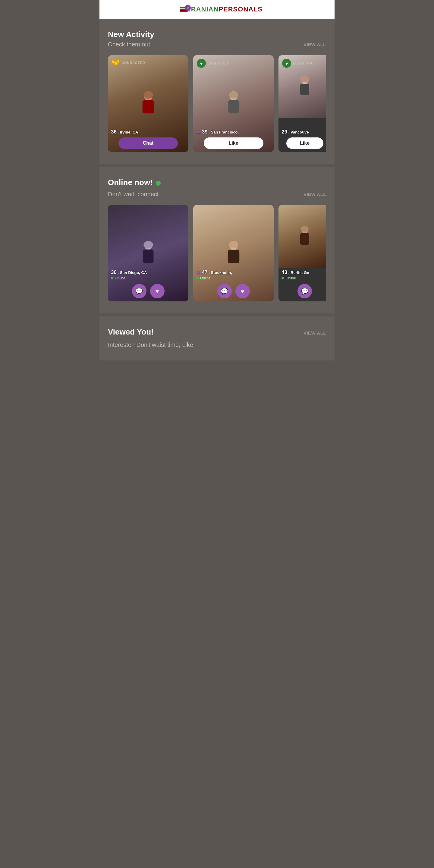 This screenshot has width=434, height=868. I want to click on viewed-you-view-all: VIEW ALL, so click(315, 333).